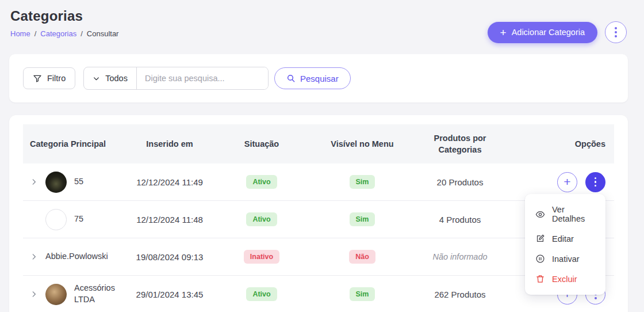 This screenshot has width=644, height=312. What do you see at coordinates (262, 144) in the screenshot?
I see `column-header-situacao: Situação` at bounding box center [262, 144].